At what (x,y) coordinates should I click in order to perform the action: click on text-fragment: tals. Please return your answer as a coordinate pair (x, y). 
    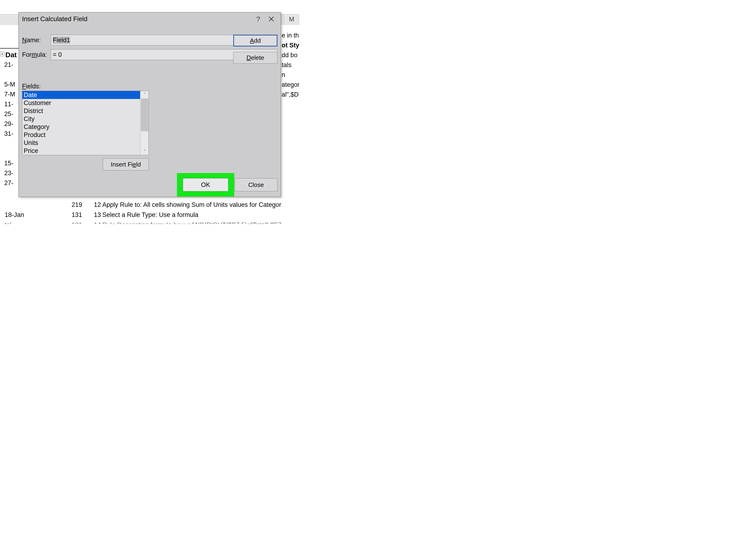
    Looking at the image, I should click on (290, 65).